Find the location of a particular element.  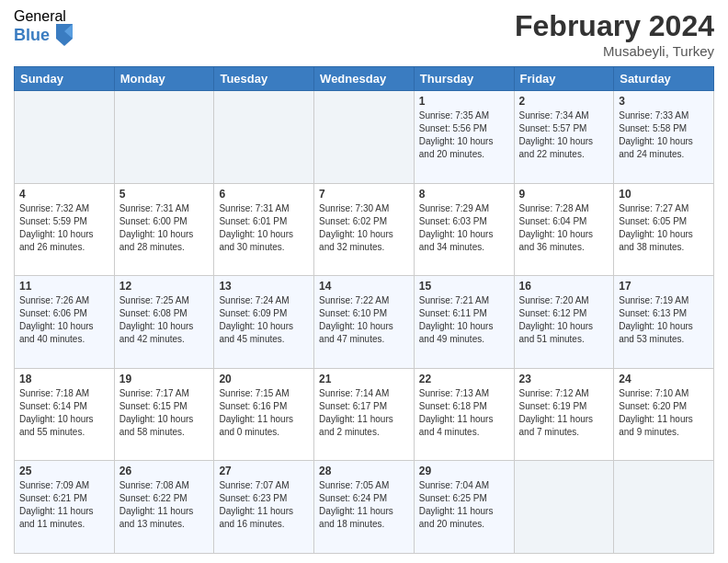

header-monday: Monday is located at coordinates (164, 79).